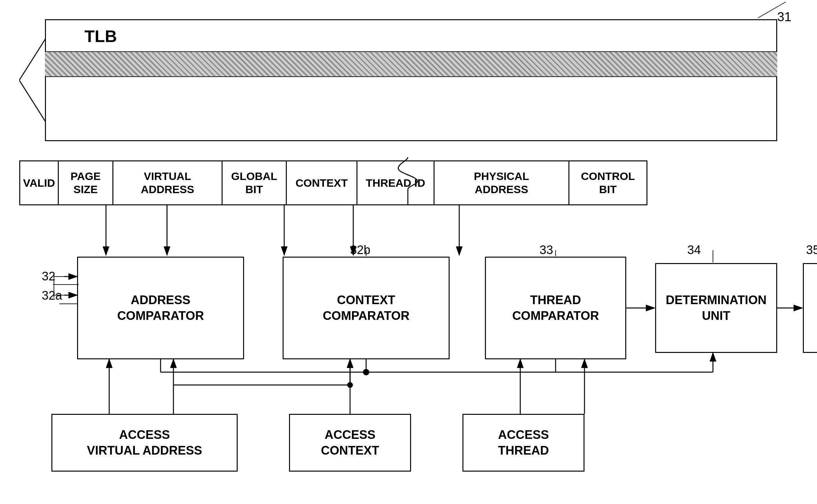 This screenshot has height=504, width=817. Describe the element at coordinates (168, 183) in the screenshot. I see `field-virtual-address: VIRTUALADDRESS` at that location.